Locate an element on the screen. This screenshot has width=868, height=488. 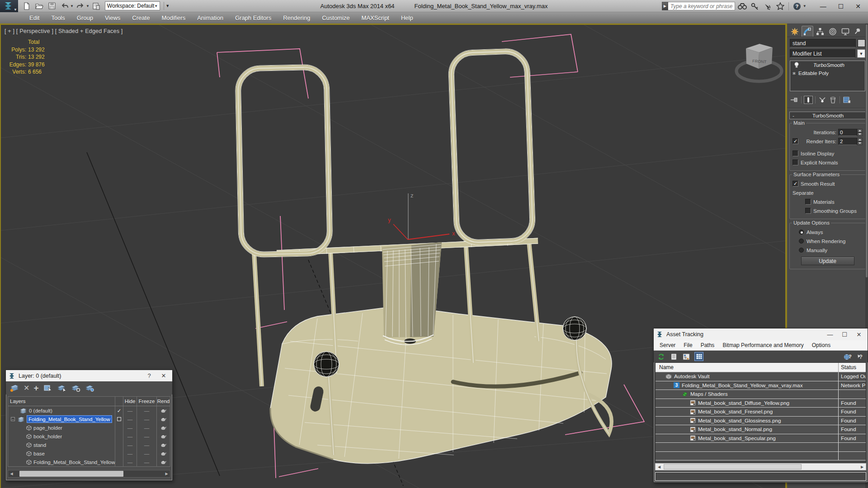
asset-dialog-close-button: ✕ is located at coordinates (859, 334).